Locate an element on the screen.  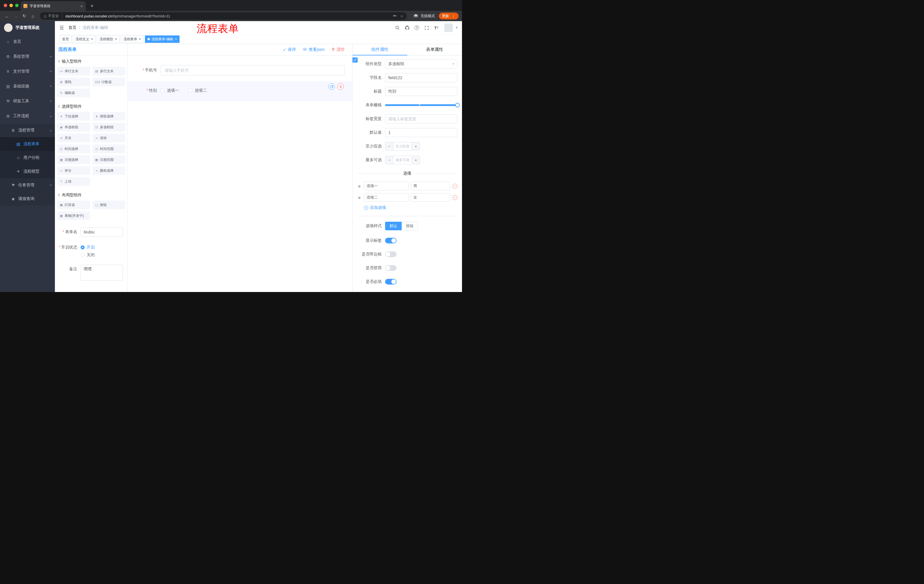
home-button: ⌂ is located at coordinates (33, 16).